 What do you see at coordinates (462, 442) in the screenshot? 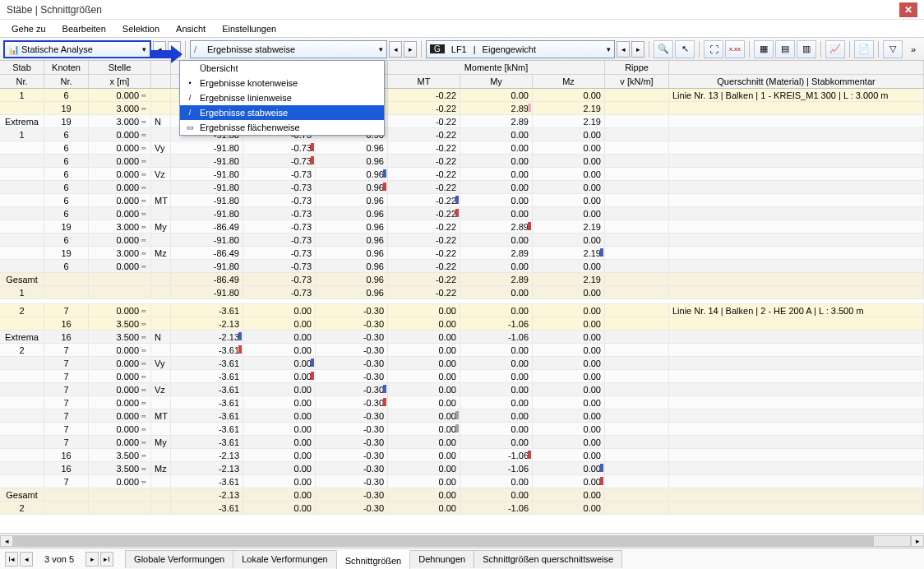
I see `table-row: 70.000≖My-3.610.00-0.300.000.000.00` at bounding box center [462, 442].